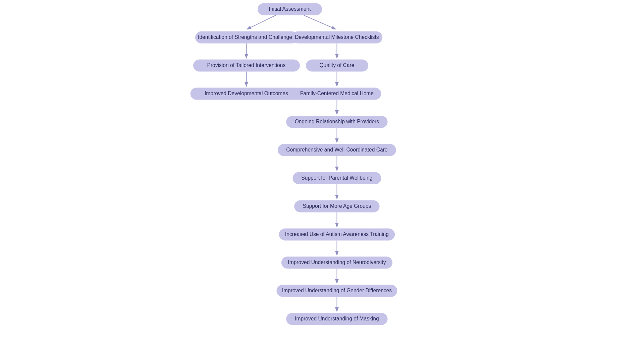 This screenshot has height=362, width=644. What do you see at coordinates (247, 65) in the screenshot?
I see `node-provision-label: Provision of Tailored Interventions` at bounding box center [247, 65].